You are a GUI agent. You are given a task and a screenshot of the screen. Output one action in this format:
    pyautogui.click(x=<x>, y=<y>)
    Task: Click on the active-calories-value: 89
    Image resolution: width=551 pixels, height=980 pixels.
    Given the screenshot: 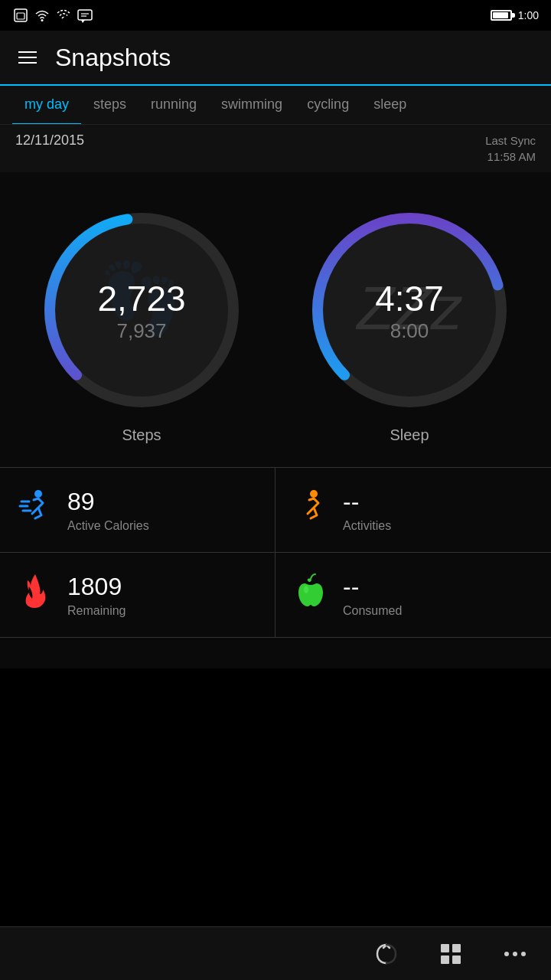 What is the action you would take?
    pyautogui.click(x=109, y=502)
    